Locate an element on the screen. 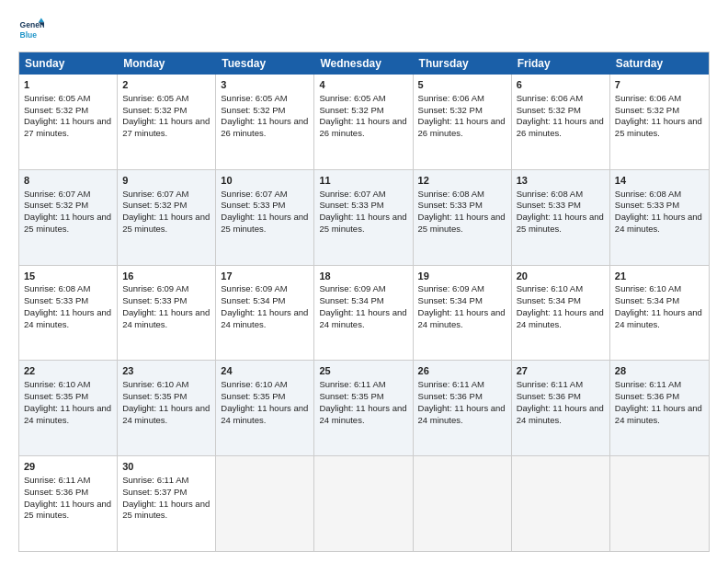 The image size is (728, 563). day-number: 12 is located at coordinates (462, 180).